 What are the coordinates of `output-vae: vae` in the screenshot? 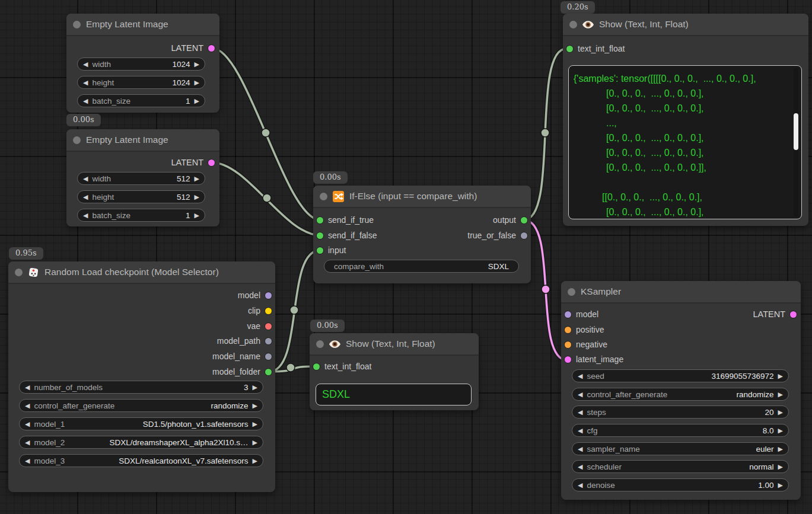 It's located at (259, 326).